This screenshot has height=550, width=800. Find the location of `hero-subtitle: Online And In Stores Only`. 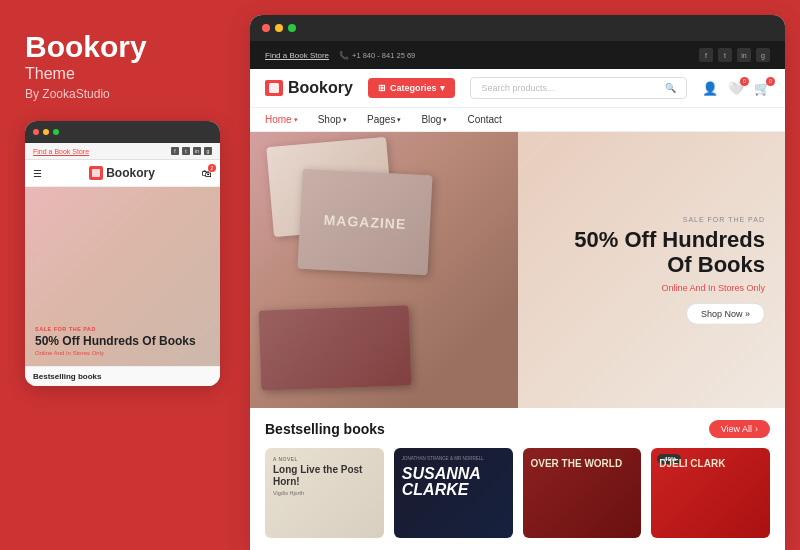

hero-subtitle: Online And In Stores Only is located at coordinates (655, 287).